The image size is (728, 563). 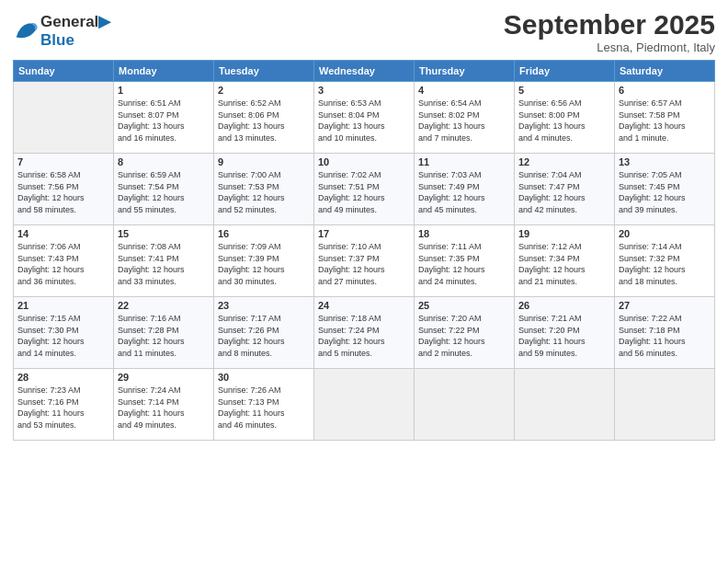 I want to click on week-row-3: 14Sunrise: 7:06 AM Sunset: 7:43 PM Dayli…, so click(x=364, y=261).